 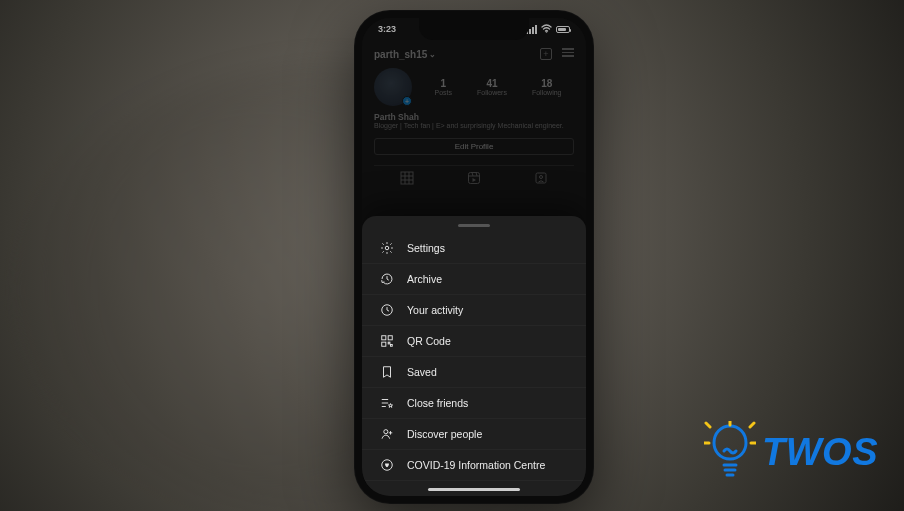 What do you see at coordinates (474, 490) in the screenshot?
I see `home-indicator` at bounding box center [474, 490].